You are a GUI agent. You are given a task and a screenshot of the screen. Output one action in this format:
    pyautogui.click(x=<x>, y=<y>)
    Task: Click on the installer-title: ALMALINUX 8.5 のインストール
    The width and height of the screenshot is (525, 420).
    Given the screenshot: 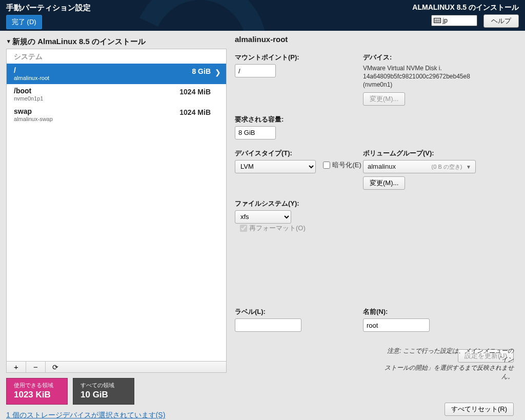 What is the action you would take?
    pyautogui.click(x=466, y=8)
    